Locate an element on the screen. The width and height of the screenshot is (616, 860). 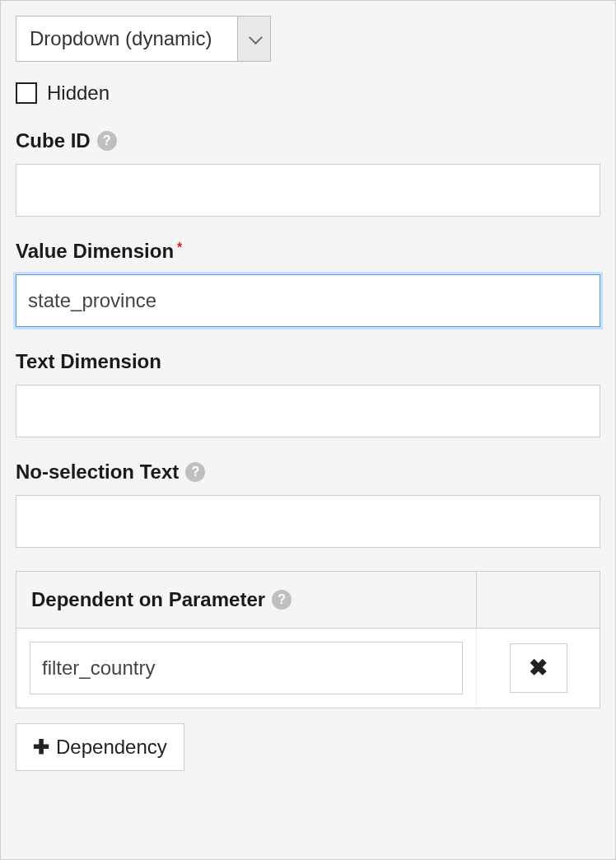
type-select-dropdown-button is located at coordinates (254, 39).